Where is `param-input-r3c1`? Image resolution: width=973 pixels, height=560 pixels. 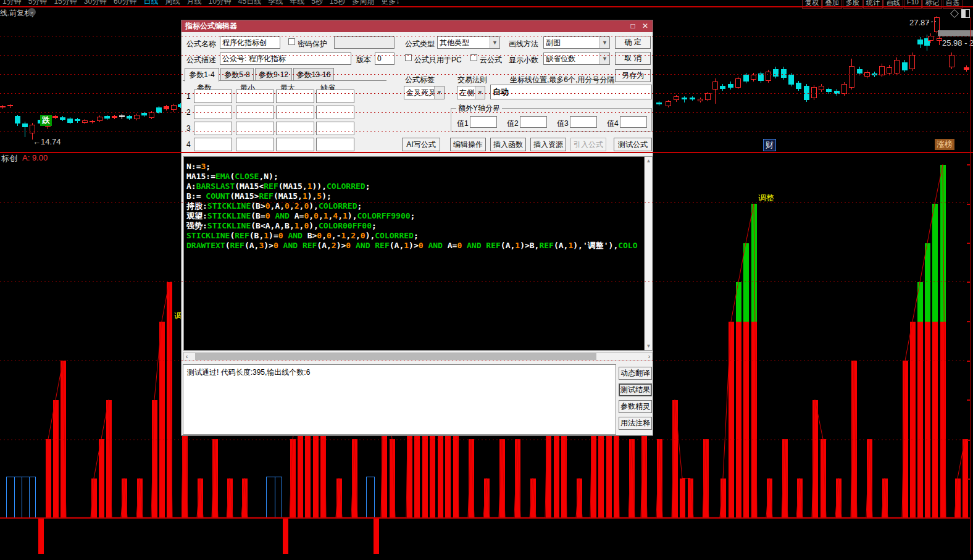 param-input-r3c1 is located at coordinates (213, 128).